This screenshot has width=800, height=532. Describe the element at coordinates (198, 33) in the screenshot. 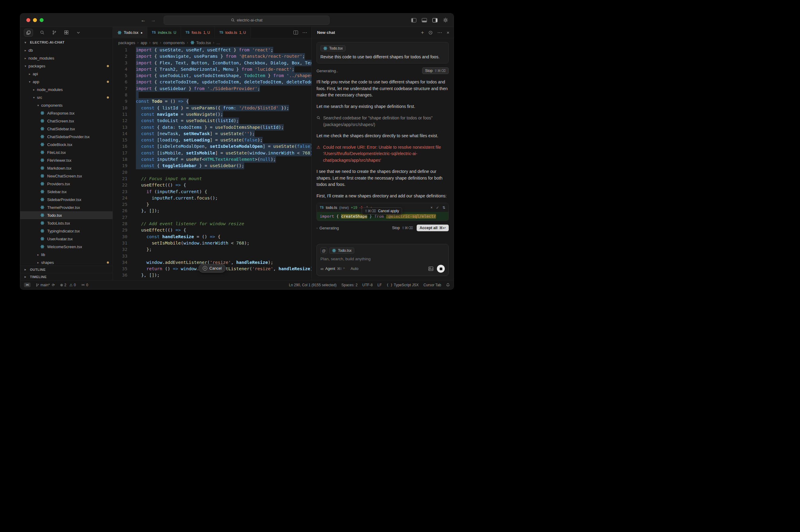

I see `tab-foo-ts: TSfoo.ts1, U` at that location.